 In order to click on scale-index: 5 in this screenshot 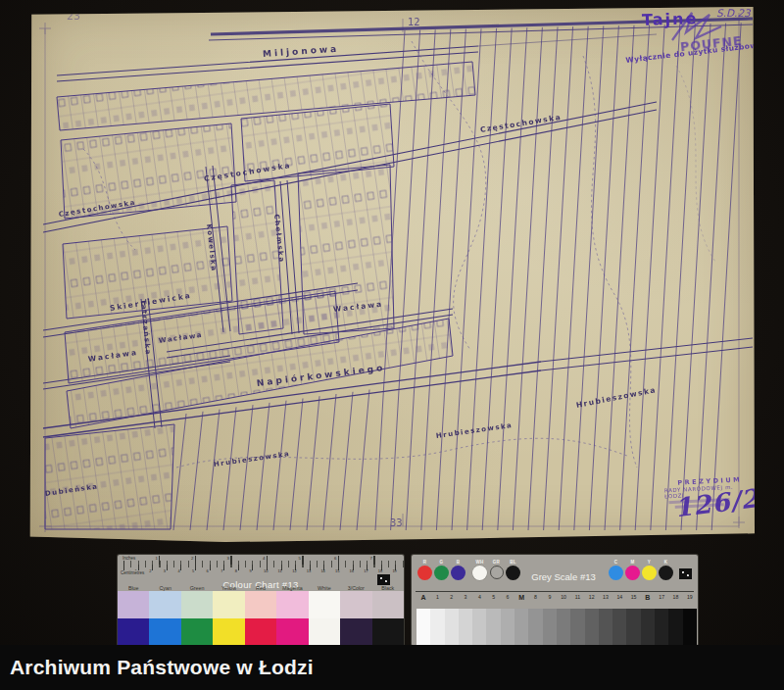, I will do `click(493, 598)`.